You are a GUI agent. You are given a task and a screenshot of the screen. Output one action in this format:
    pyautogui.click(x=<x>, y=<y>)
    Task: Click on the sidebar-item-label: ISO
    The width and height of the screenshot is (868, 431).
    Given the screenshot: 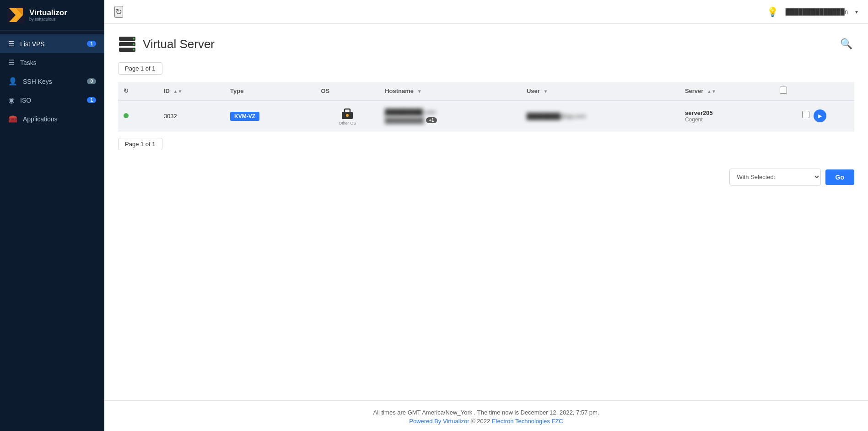 What is the action you would take?
    pyautogui.click(x=26, y=100)
    